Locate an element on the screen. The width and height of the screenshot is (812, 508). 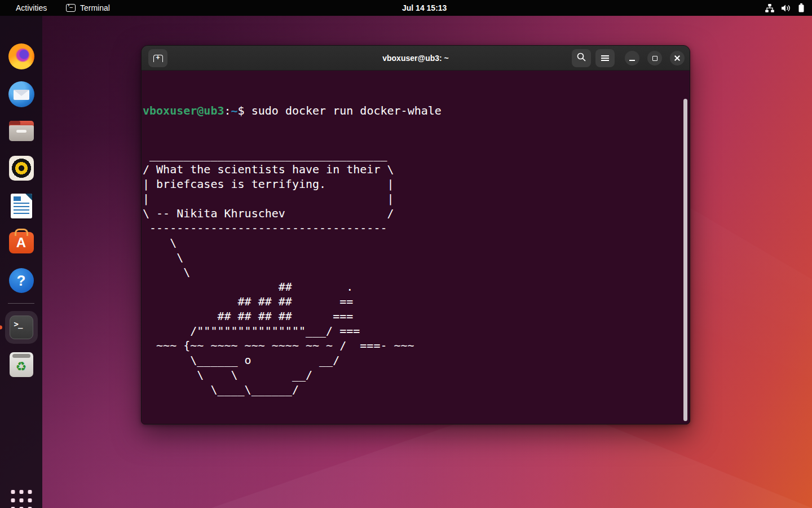
dock: A ? >_ ♻ is located at coordinates (21, 262).